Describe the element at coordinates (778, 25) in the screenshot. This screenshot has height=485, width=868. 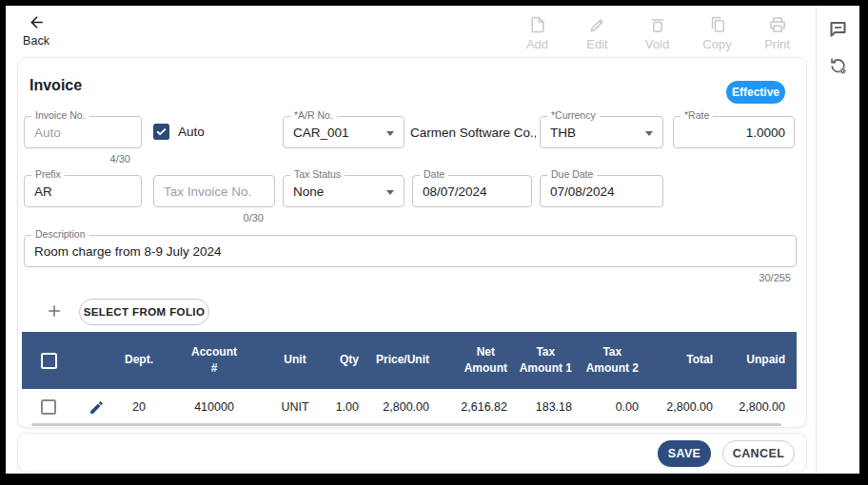
I see `print-icon` at that location.